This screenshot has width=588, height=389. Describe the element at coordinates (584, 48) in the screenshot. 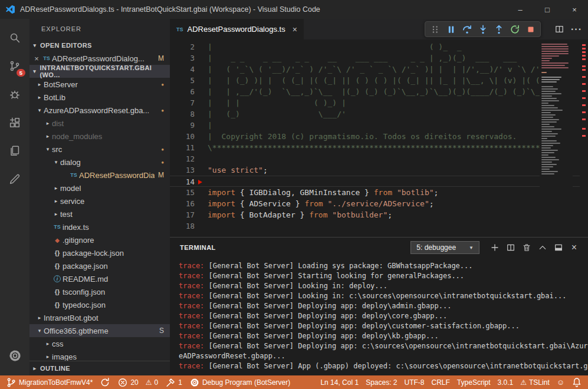

I see `error-mark` at that location.